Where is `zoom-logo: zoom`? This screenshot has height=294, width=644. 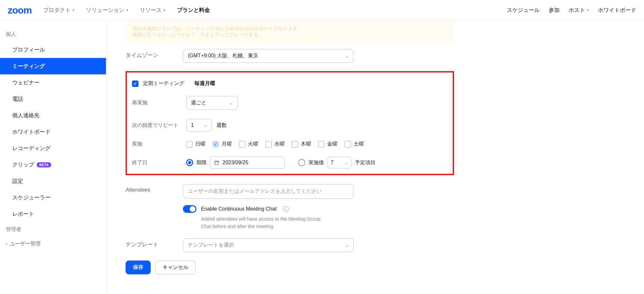 zoom-logo: zoom is located at coordinates (20, 10).